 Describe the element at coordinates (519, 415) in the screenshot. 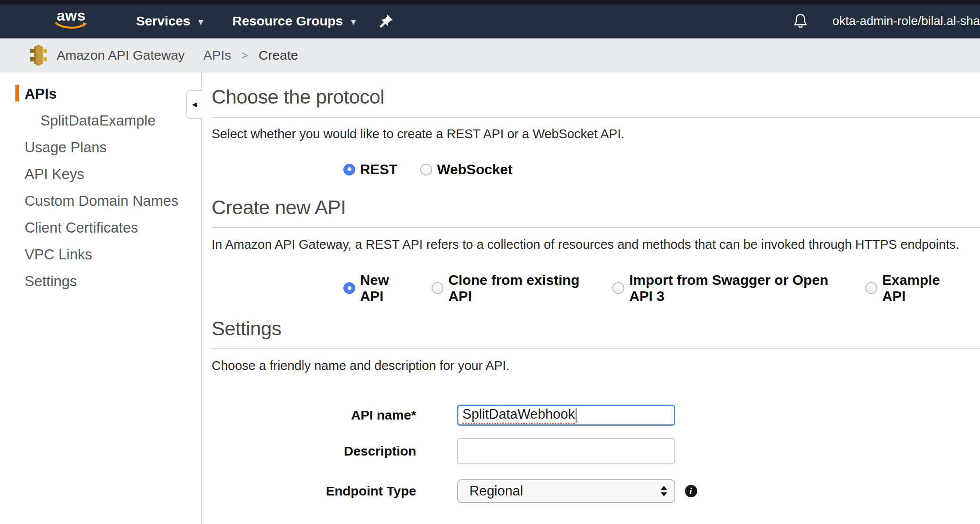

I see `api-name-value: SplitDataWebhook` at that location.